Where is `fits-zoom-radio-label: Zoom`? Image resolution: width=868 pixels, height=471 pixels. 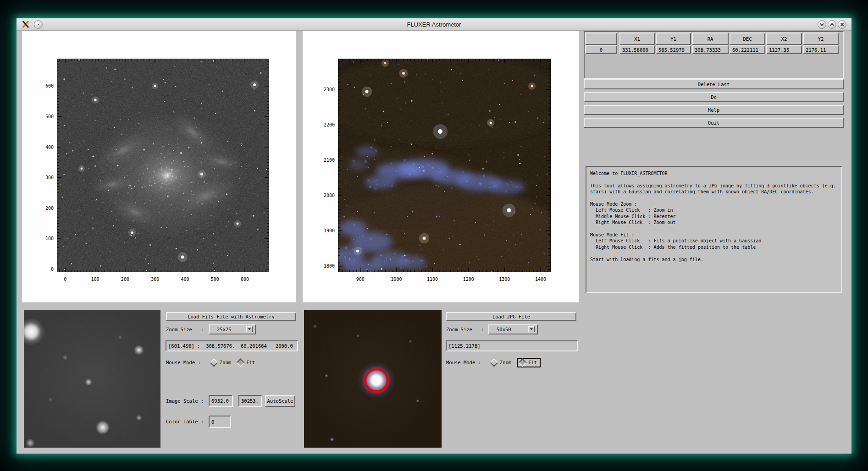
fits-zoom-radio-label: Zoom is located at coordinates (226, 362).